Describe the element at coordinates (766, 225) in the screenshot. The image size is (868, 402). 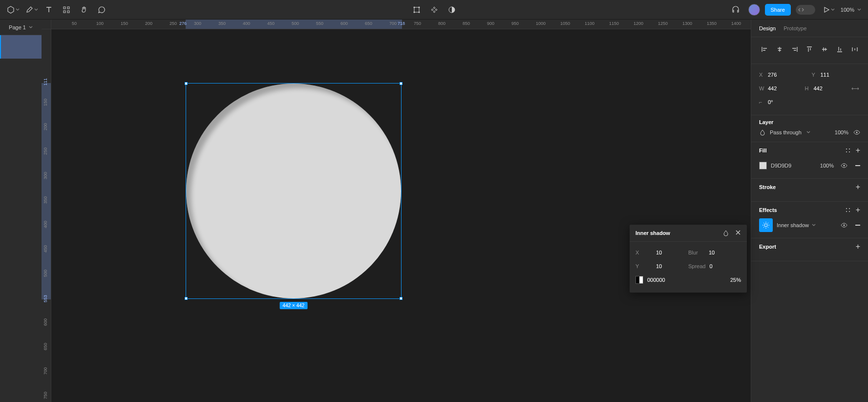
I see `effect-settings-button` at that location.